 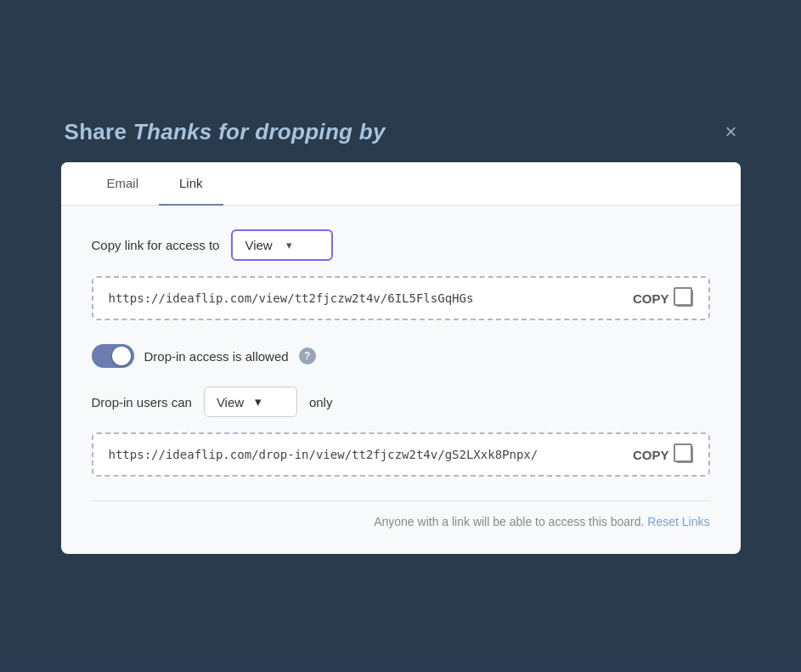 I want to click on reset-links-button: Reset Links, so click(x=678, y=522).